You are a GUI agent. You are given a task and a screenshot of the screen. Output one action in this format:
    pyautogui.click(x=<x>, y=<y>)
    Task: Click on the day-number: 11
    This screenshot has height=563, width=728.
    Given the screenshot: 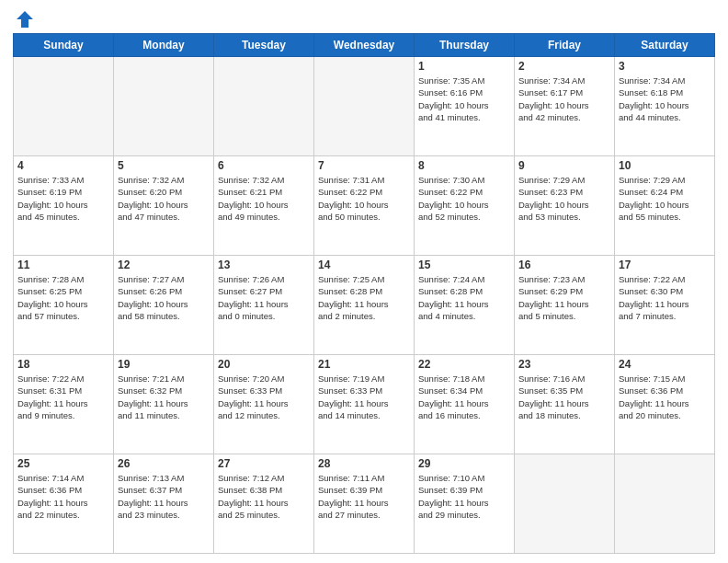 What is the action you would take?
    pyautogui.click(x=63, y=265)
    